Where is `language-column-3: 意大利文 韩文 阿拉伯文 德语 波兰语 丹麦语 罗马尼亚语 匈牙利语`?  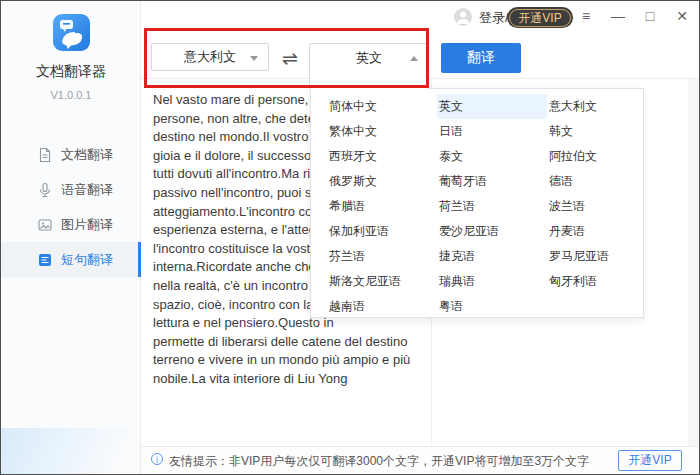 language-column-3: 意大利文 韩文 阿拉伯文 德语 波兰语 丹麦语 罗马尼亚语 匈牙利语 is located at coordinates (593, 206).